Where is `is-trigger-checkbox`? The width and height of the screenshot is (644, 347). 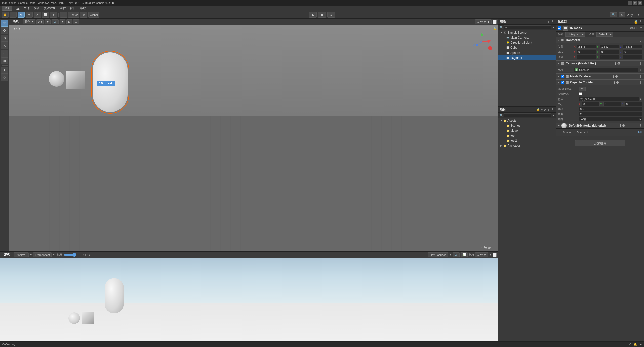 is-trigger-checkbox is located at coordinates (580, 94).